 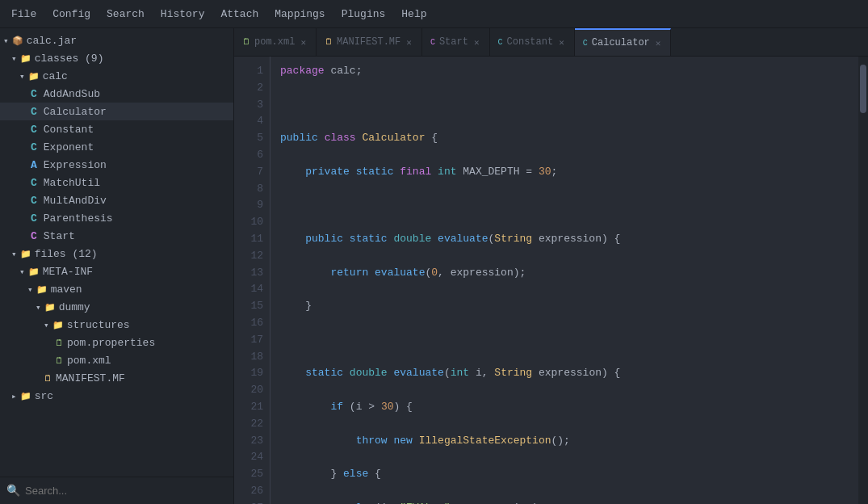 I want to click on tab-bar: 🗒 pom.xml ✕ 🗒 MANIFEST.MF ✕ C Start ✕ C …, so click(x=551, y=42).